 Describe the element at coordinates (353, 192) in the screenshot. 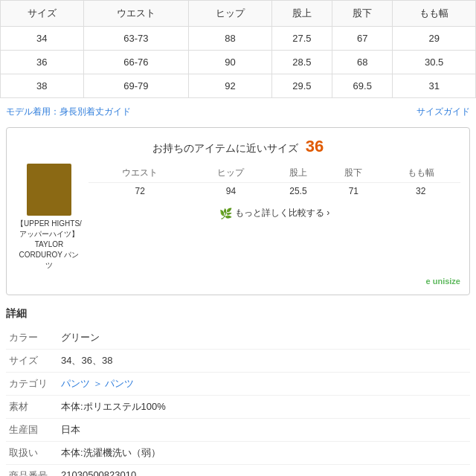

I see `measure-value: 71` at that location.